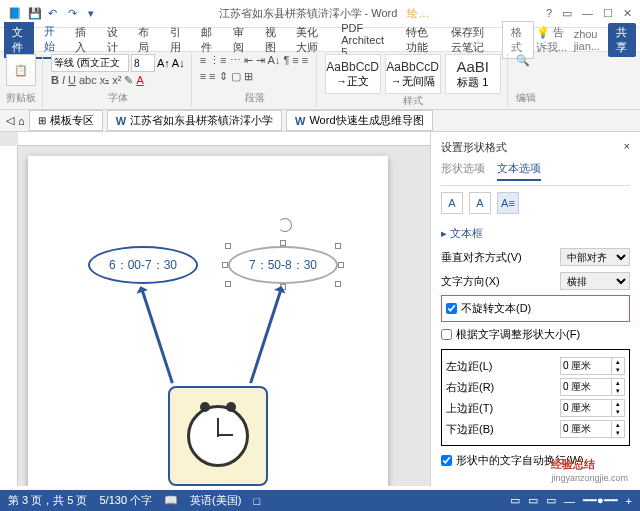 The height and width of the screenshot is (511, 640). I want to click on underline-icon: U, so click(72, 80).